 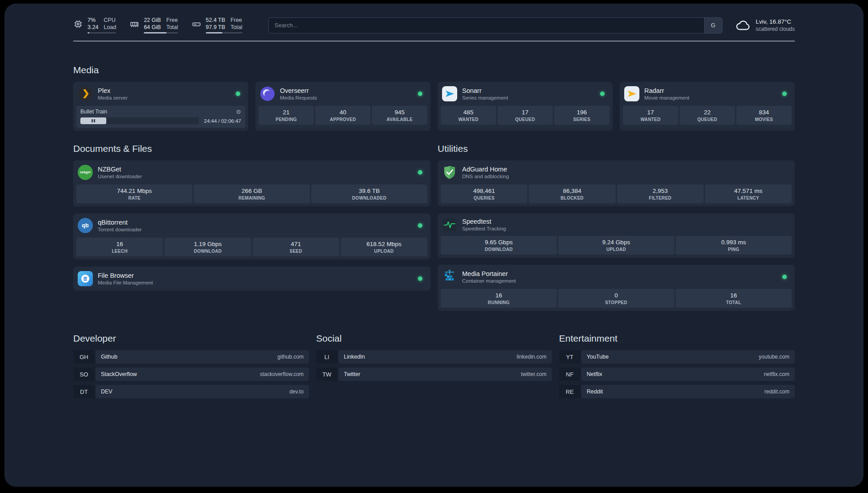 What do you see at coordinates (595, 392) in the screenshot?
I see `bookmark-name: Reddit` at bounding box center [595, 392].